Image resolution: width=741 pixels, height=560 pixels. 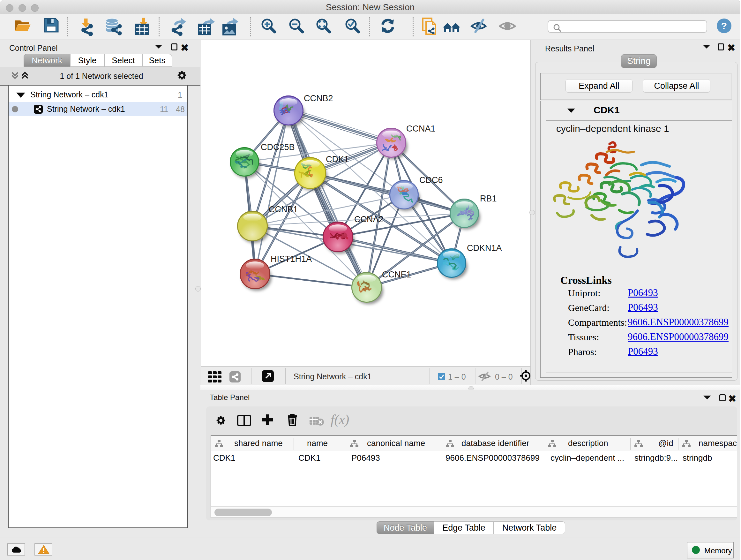 What do you see at coordinates (484, 248) in the screenshot?
I see `svg-text: CDKN1A` at bounding box center [484, 248].